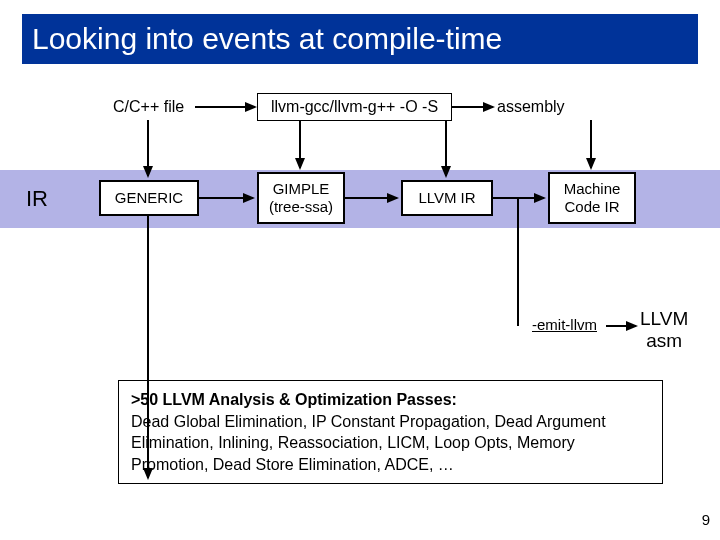  Describe the element at coordinates (302, 189) in the screenshot. I see `gimple-line1: GIMPLE` at that location.